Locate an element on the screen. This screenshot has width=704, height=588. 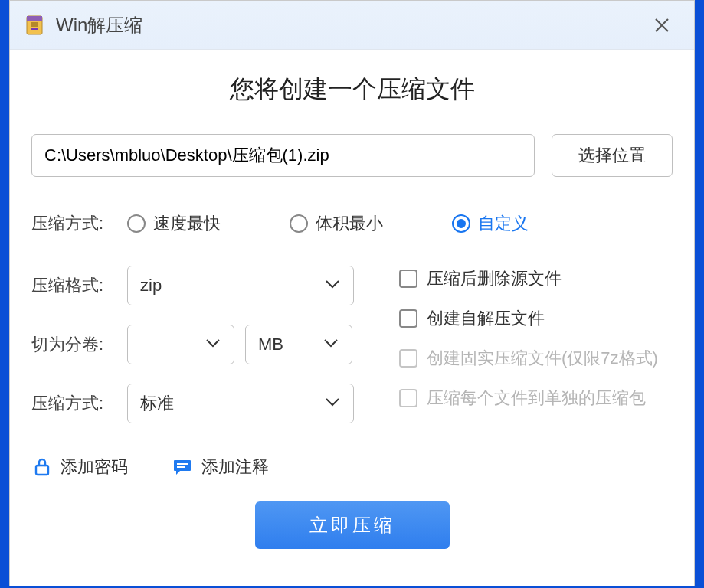
add-password-label: 添加密码 is located at coordinates (94, 467).